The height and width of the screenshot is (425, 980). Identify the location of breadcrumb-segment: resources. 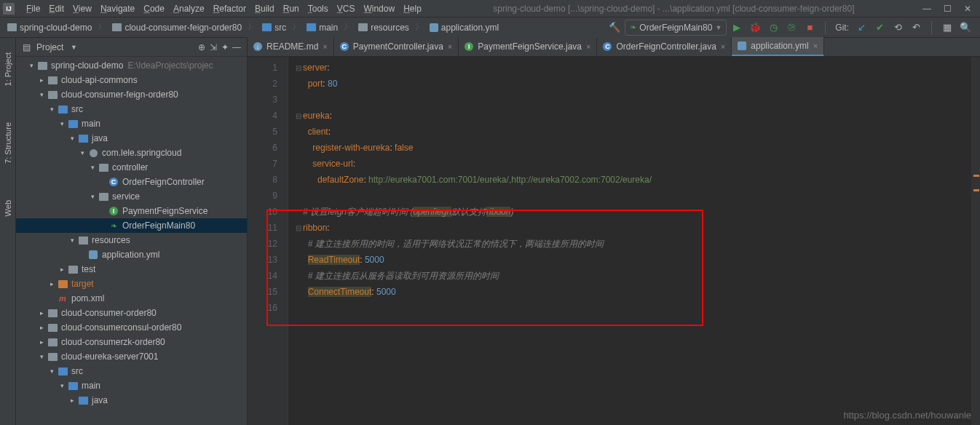
(384, 28).